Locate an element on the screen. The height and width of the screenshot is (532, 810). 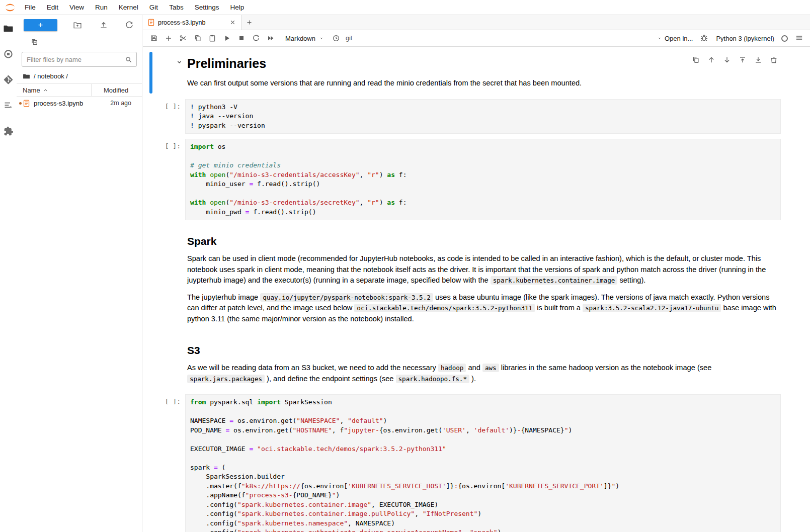
restart-kernel-button is located at coordinates (256, 38).